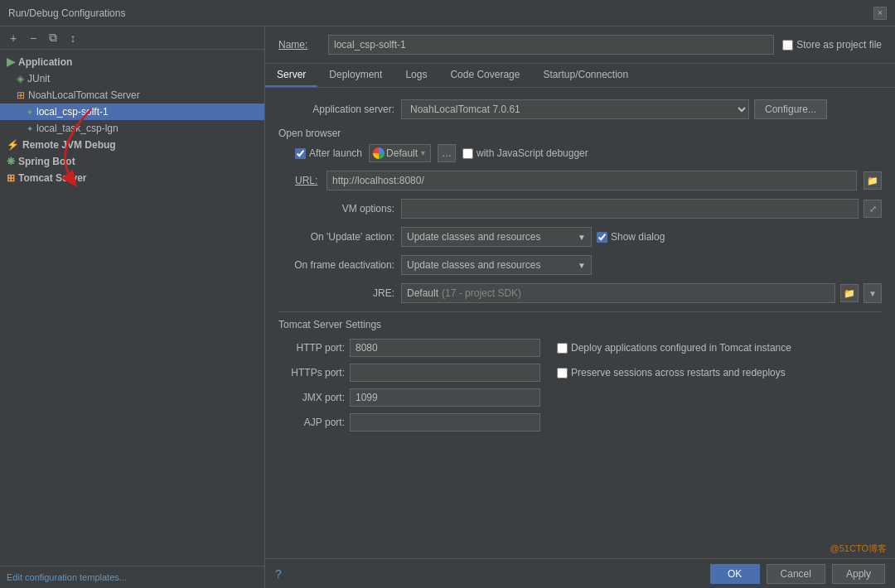 Image resolution: width=895 pixels, height=588 pixels. I want to click on jre-label: JRE:, so click(336, 293).